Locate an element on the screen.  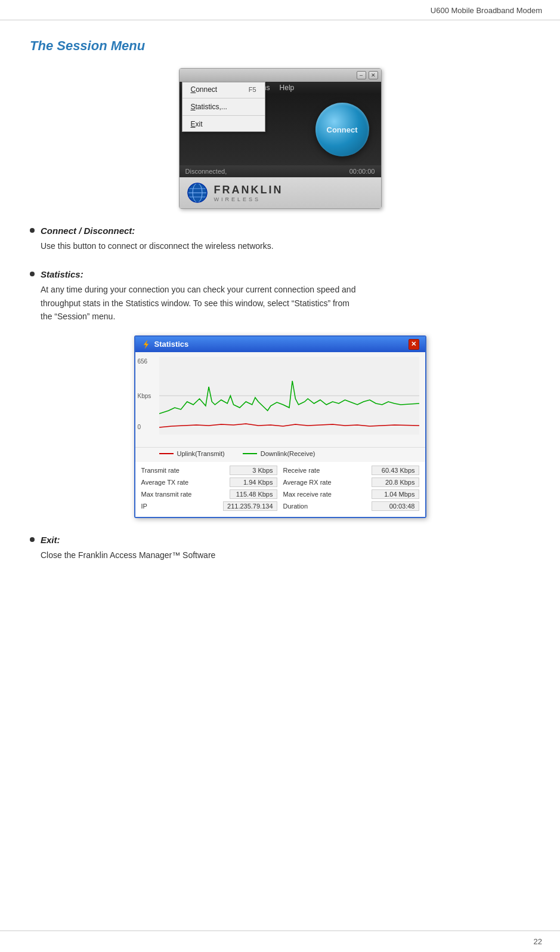
stats-cell-receive-rate: Receive rate 60.43 Kbps is located at coordinates (351, 470).